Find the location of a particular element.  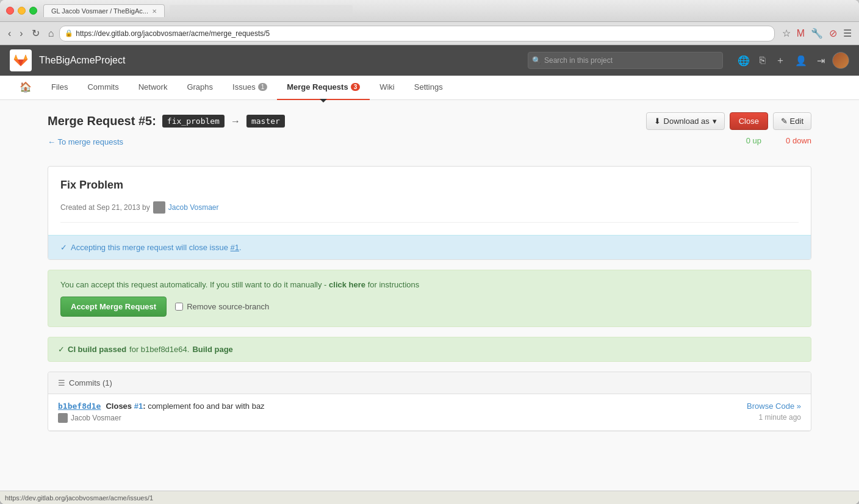

nav-item-wiki: Wiki is located at coordinates (387, 88).